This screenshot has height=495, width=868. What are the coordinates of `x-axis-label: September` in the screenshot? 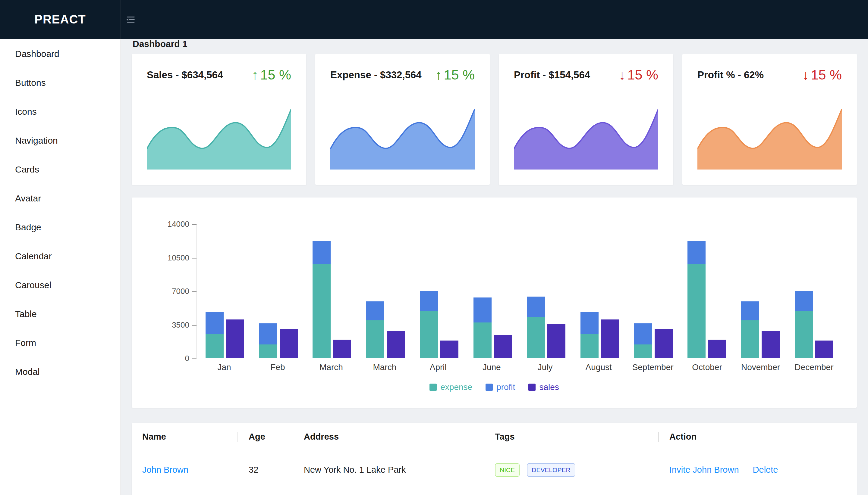 It's located at (653, 367).